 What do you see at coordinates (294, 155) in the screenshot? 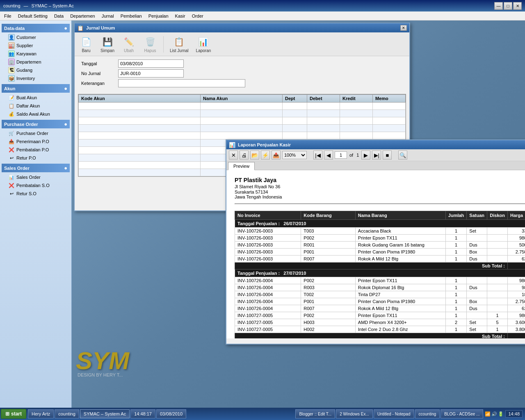
I see `zoom-select: 100% 75% 150%` at bounding box center [294, 155].